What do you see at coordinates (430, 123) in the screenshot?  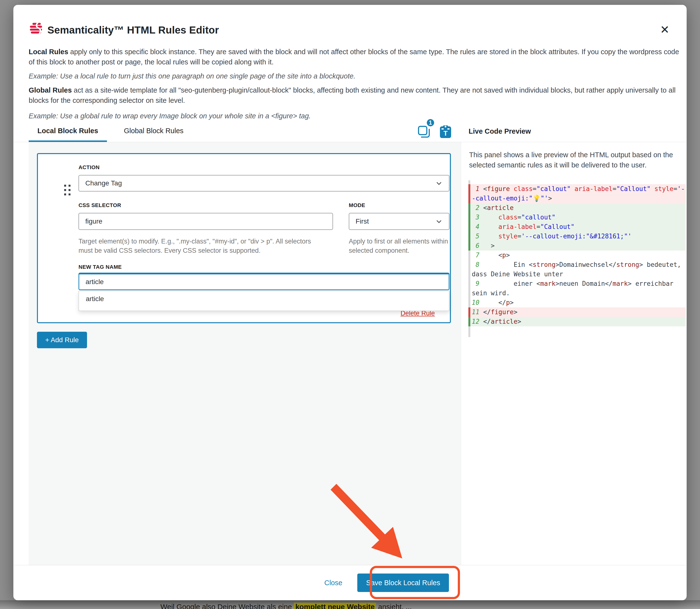 I see `copied-rules-count-badge: 1` at bounding box center [430, 123].